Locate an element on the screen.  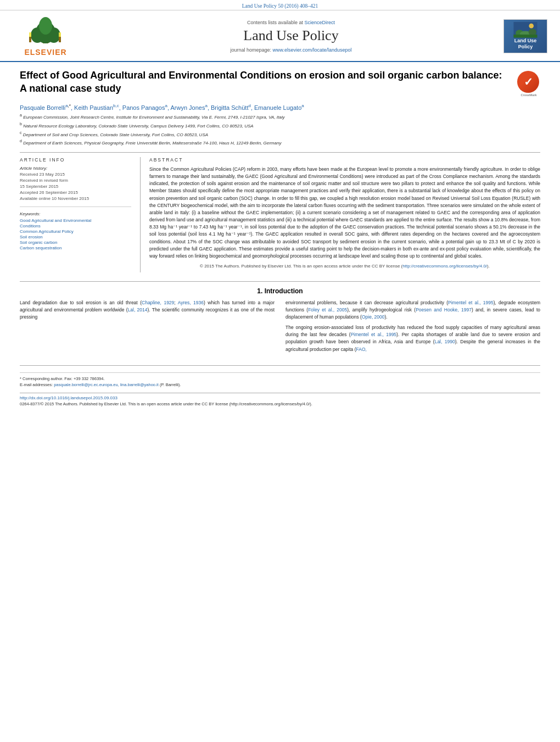
copyright-line: © 2015 The Authors. Published by Elsevie… is located at coordinates (345, 266).